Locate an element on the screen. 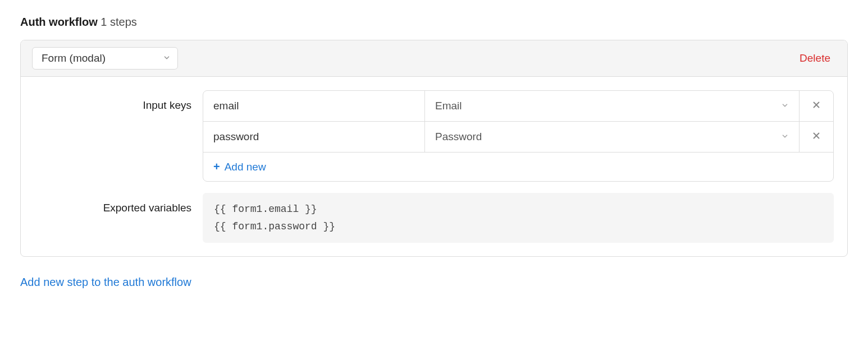 This screenshot has width=868, height=351. input-key-row: password Password is located at coordinates (518, 137).